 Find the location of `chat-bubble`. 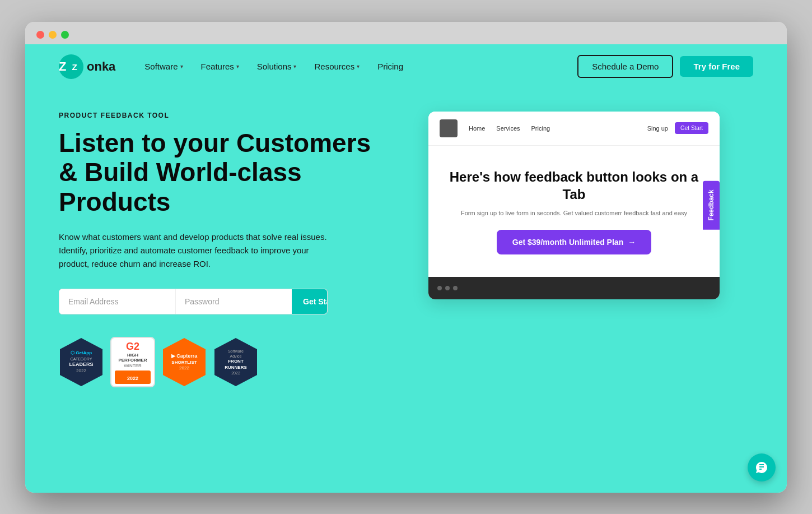

chat-bubble is located at coordinates (762, 467).